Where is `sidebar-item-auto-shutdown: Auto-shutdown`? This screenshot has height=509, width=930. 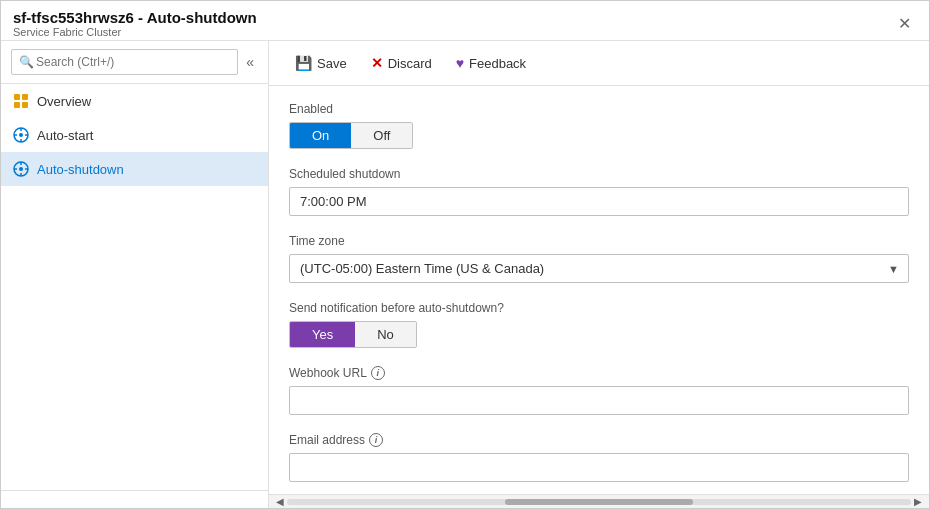 sidebar-item-auto-shutdown: Auto-shutdown is located at coordinates (134, 169).